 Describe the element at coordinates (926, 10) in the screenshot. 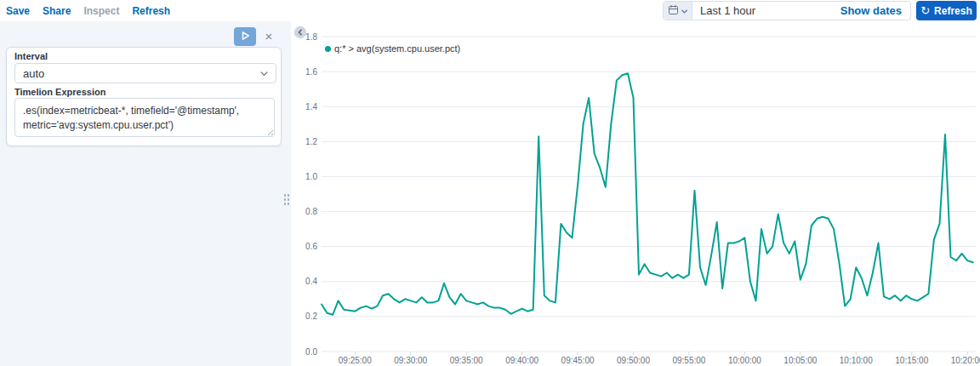

I see `refresh-icon: ↻` at that location.